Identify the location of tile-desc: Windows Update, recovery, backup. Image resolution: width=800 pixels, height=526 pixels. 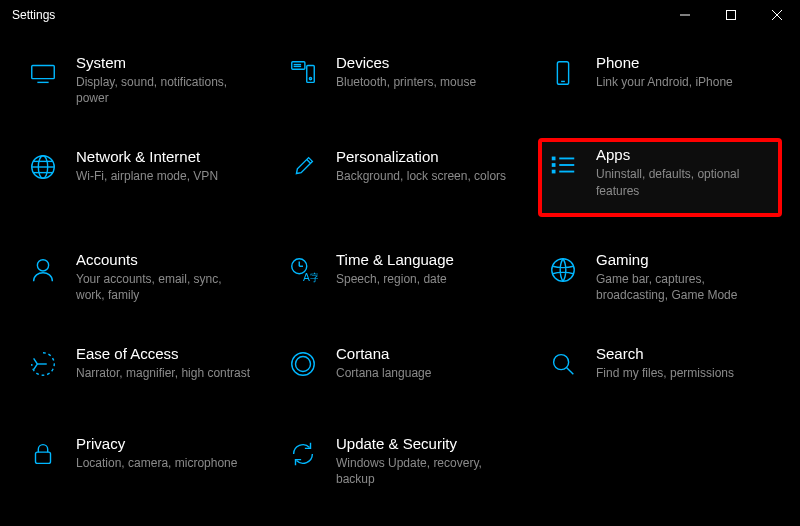
(424, 471).